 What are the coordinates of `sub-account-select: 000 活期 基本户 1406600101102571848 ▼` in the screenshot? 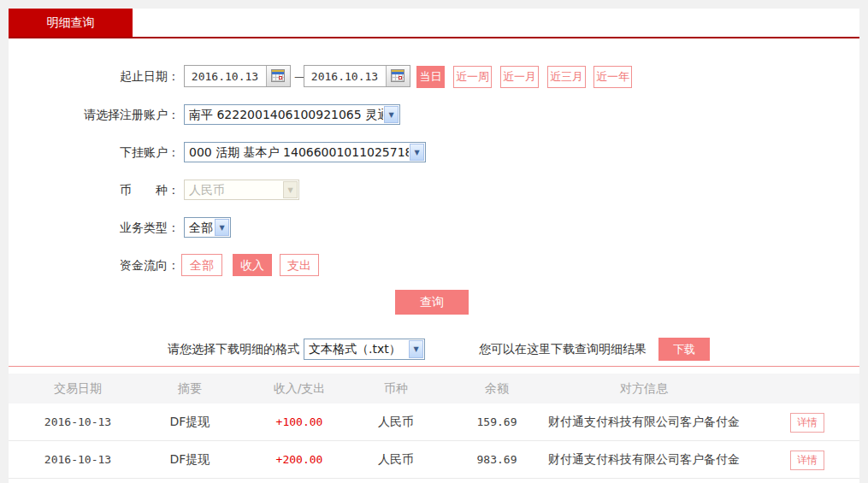 It's located at (304, 152).